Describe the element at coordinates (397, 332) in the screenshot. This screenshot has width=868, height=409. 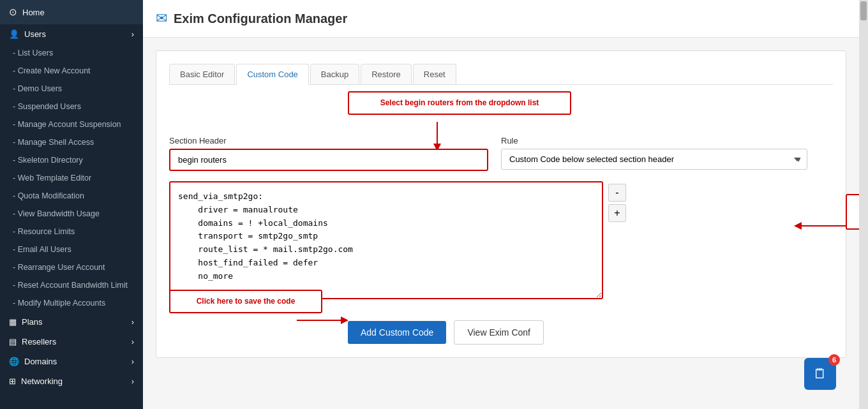
I see `add-custom-code-button: Add Custom Code` at that location.